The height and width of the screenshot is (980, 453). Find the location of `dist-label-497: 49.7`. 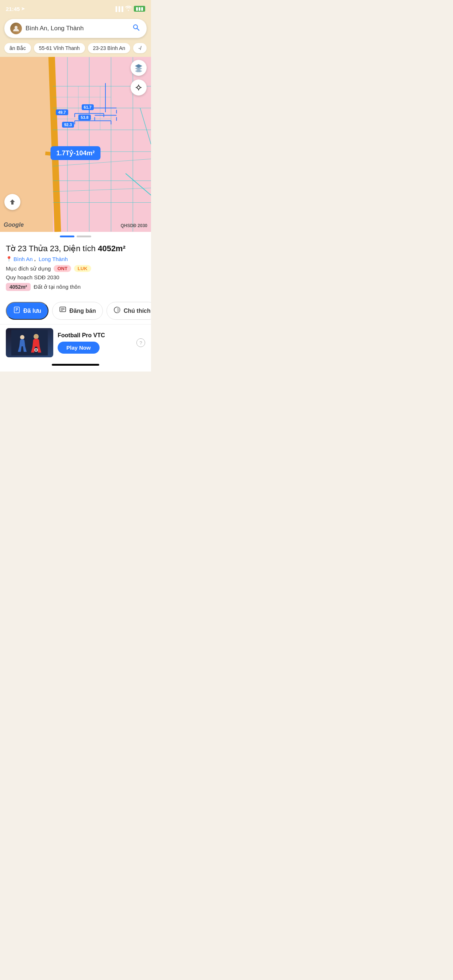

dist-label-497: 49.7 is located at coordinates (62, 113).